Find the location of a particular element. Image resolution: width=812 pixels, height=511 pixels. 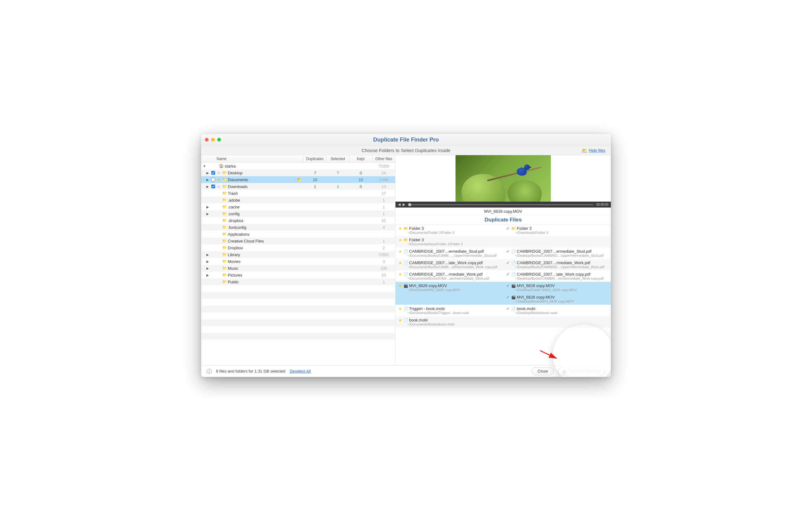

duplicate-cell: ✓📄book.mobi~/Desktop/Books/book.mobi is located at coordinates (557, 311).